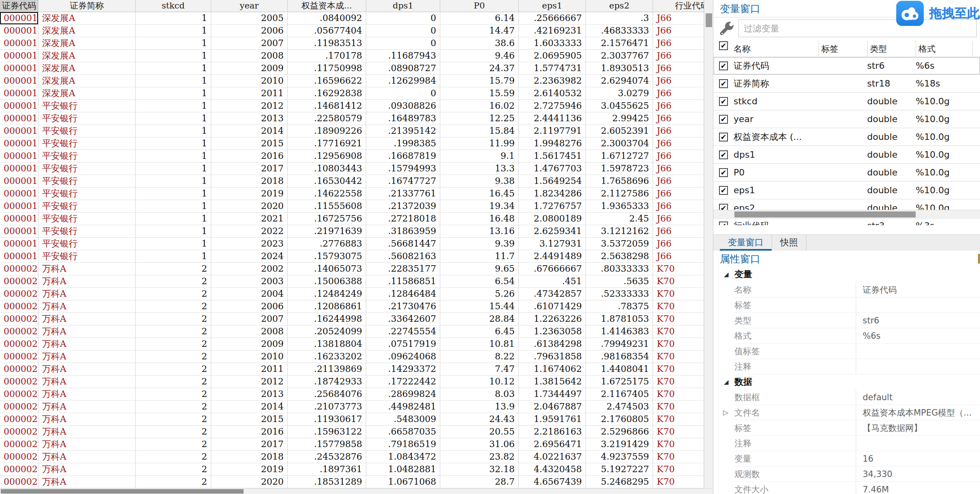  Describe the element at coordinates (403, 256) in the screenshot. I see `cell: .56082163` at that location.